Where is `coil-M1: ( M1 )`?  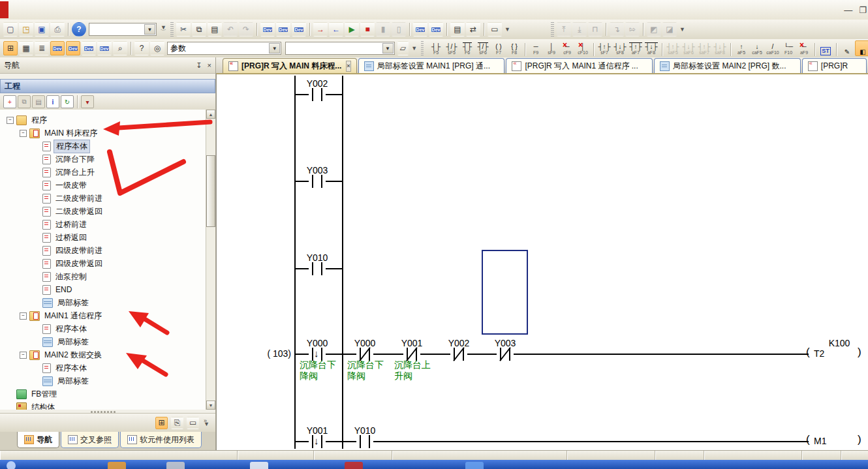
coil-M1: ( M1 ) is located at coordinates (835, 442).